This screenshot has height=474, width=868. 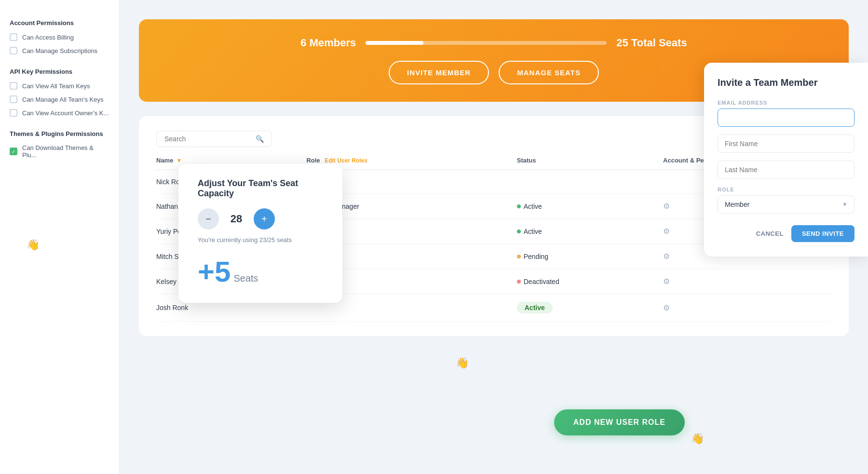 I want to click on sort-icon: ▼, so click(x=179, y=161).